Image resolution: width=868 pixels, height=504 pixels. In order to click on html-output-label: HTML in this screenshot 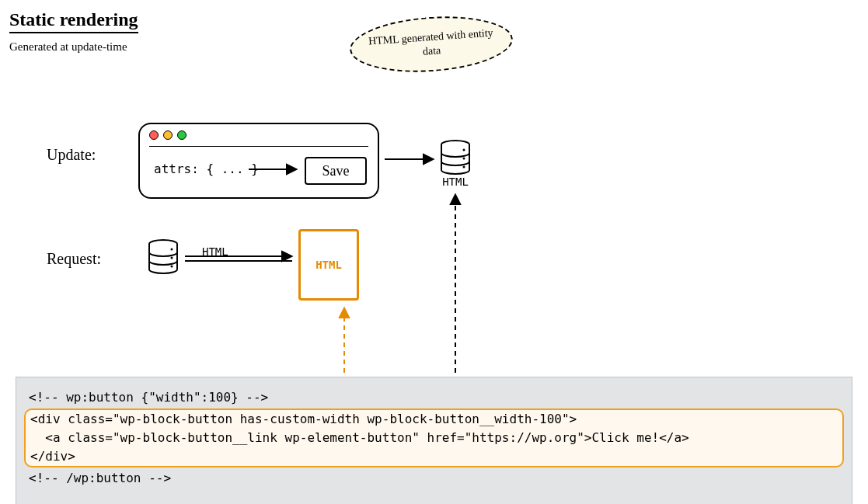, I will do `click(329, 265)`.